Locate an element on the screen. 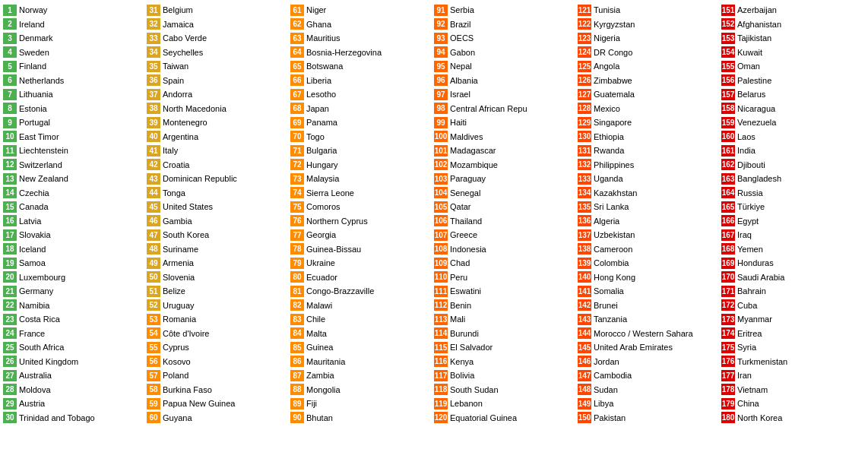 The height and width of the screenshot is (449, 868). rank-badge: 99 is located at coordinates (441, 123).